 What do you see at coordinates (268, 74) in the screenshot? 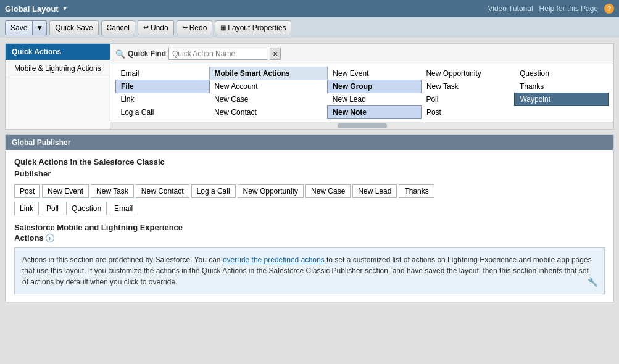
I see `list-item: Mobile Smart Actions` at bounding box center [268, 74].